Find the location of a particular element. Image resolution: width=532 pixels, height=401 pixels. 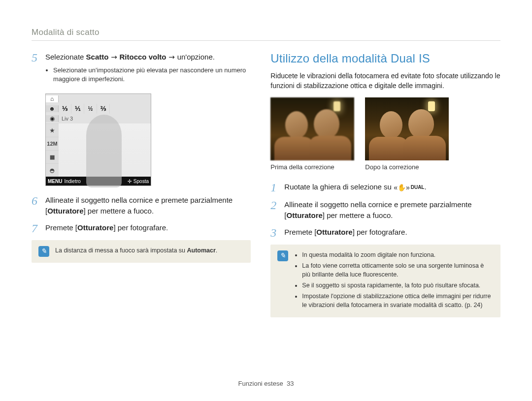

bullet: Se il soggetto si sposta rapidamente, la… is located at coordinates (398, 285).